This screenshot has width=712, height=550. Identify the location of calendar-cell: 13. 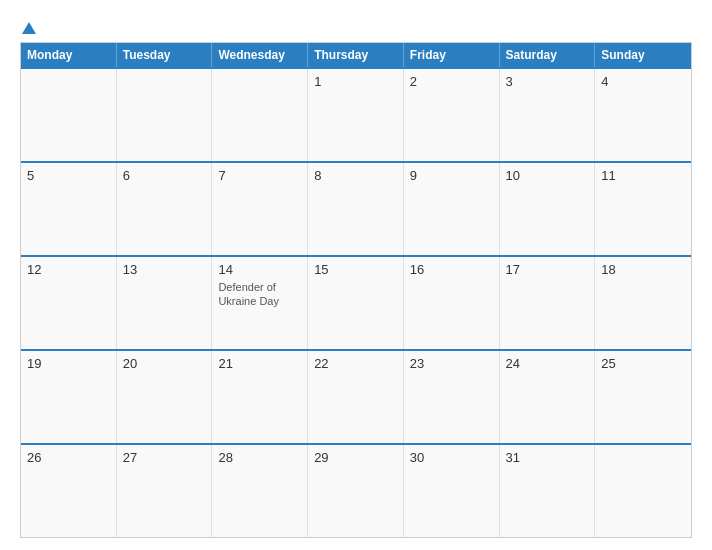
(165, 303).